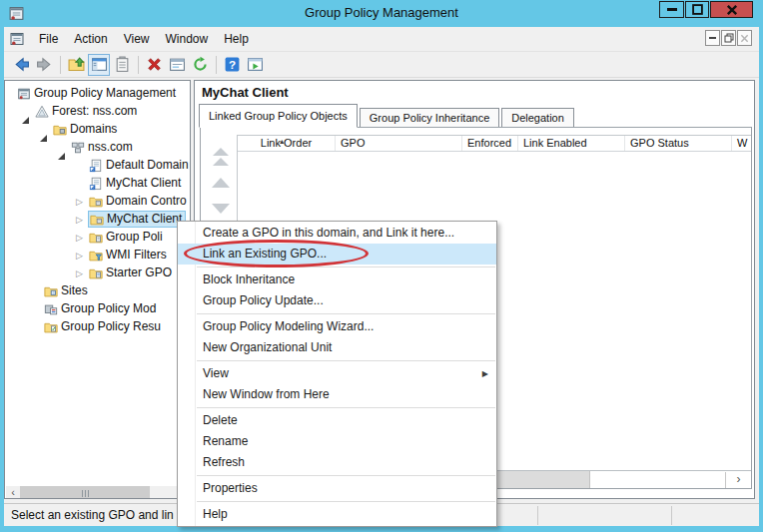 Image resolution: width=763 pixels, height=532 pixels. What do you see at coordinates (738, 480) in the screenshot?
I see `scroll-right-button: ›` at bounding box center [738, 480].